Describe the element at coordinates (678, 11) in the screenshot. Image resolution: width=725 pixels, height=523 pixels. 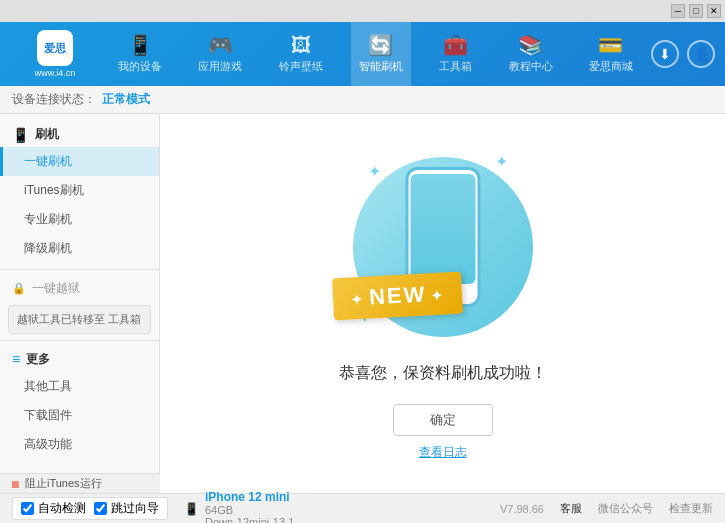
I see `minimize-button: ─` at that location.